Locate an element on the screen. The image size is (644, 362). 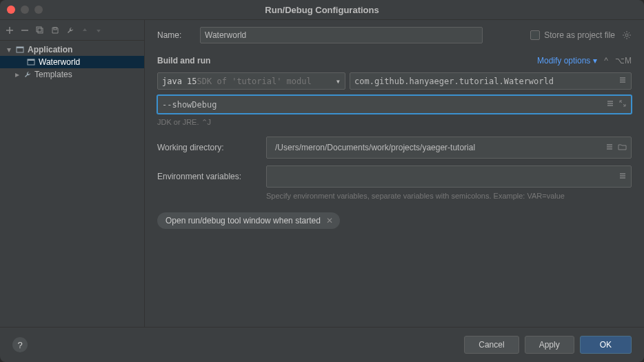
working-directory-label: Working directory: is located at coordinates (212, 148).